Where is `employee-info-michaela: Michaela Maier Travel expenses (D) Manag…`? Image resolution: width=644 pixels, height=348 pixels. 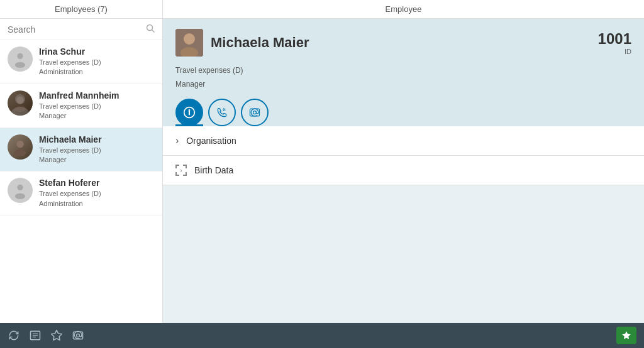 employee-info-michaela: Michaela Maier Travel expenses (D) Manag… is located at coordinates (97, 150).